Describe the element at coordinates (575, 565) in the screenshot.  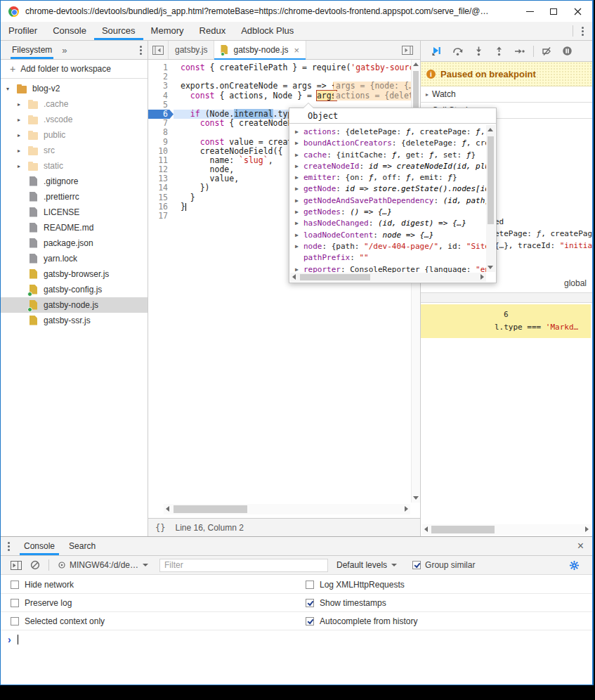
I see `console-settings-gear-icon` at that location.